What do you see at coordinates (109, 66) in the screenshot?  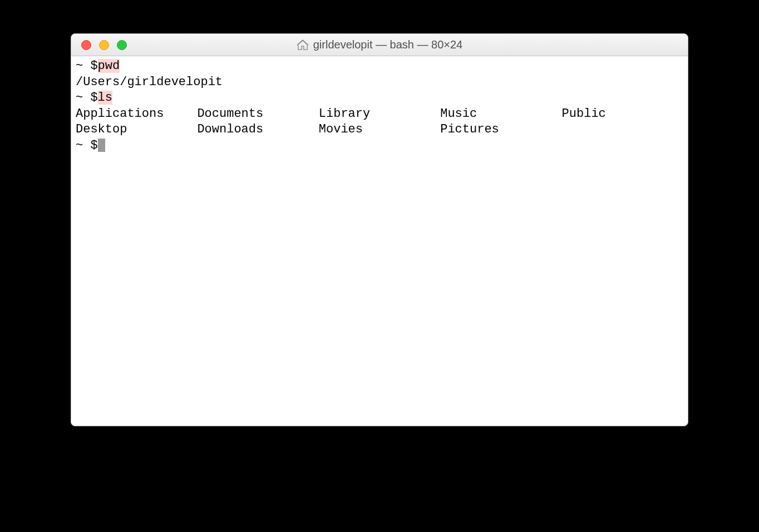 I see `command-pwd: pwd` at bounding box center [109, 66].